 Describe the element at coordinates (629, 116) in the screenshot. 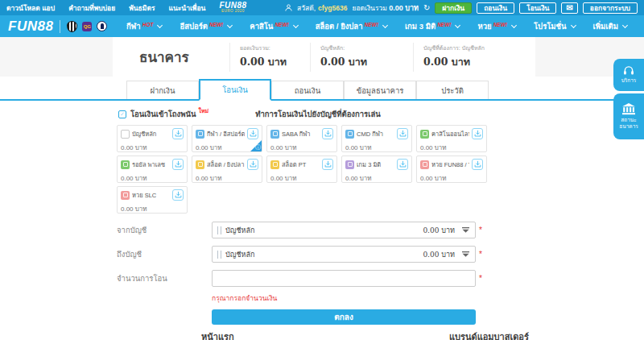

I see `bank-status-button: สถานะธนาคาร` at that location.